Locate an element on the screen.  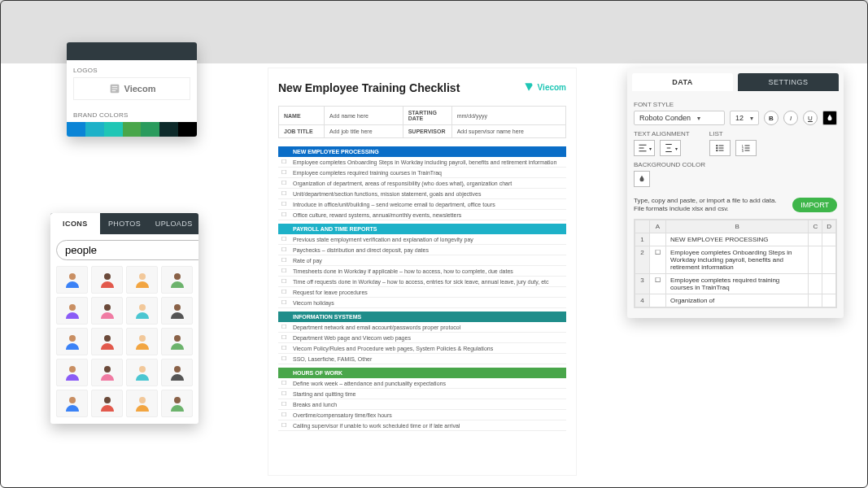
checklist-row: ☐Previous state employment verification … is located at coordinates (422, 239).